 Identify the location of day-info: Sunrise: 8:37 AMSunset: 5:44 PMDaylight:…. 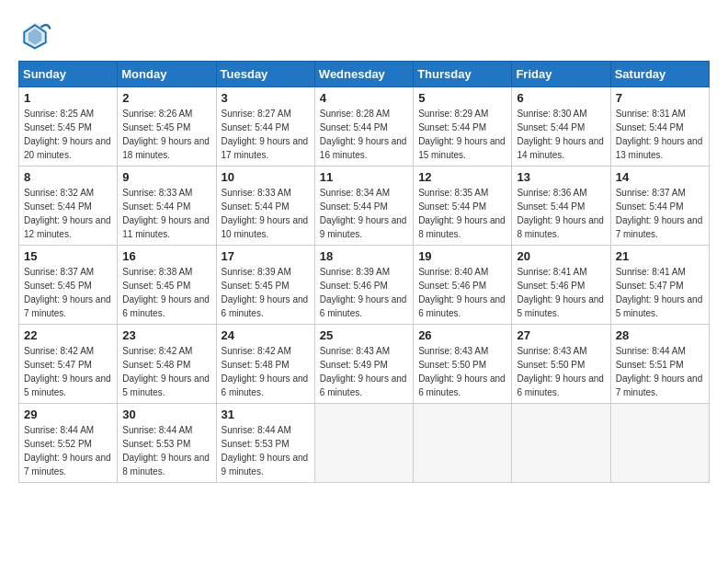
(660, 213).